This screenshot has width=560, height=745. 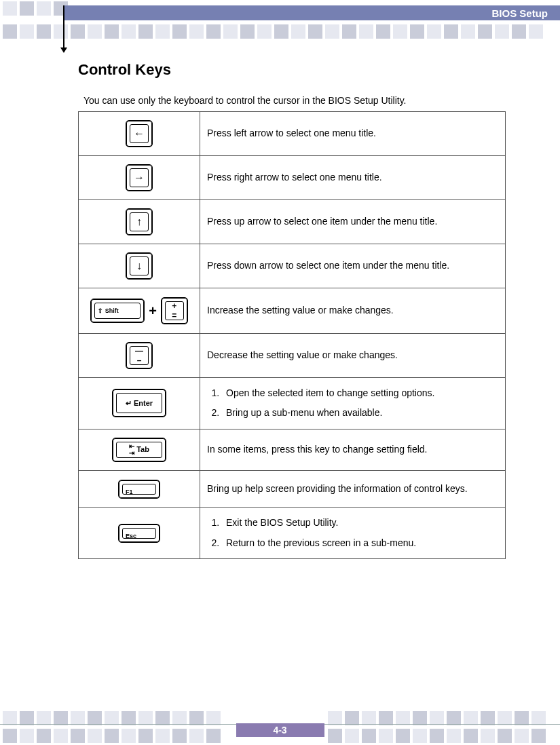 What do you see at coordinates (292, 356) in the screenshot?
I see `table-row: —– Decrease the setting value or make ch…` at bounding box center [292, 356].